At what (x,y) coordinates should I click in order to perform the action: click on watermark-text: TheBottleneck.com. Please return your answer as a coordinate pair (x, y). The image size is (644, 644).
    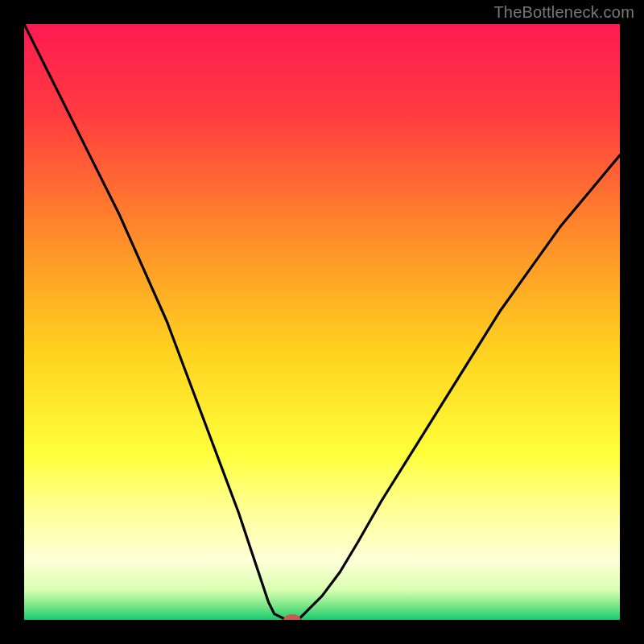
    Looking at the image, I should click on (564, 13).